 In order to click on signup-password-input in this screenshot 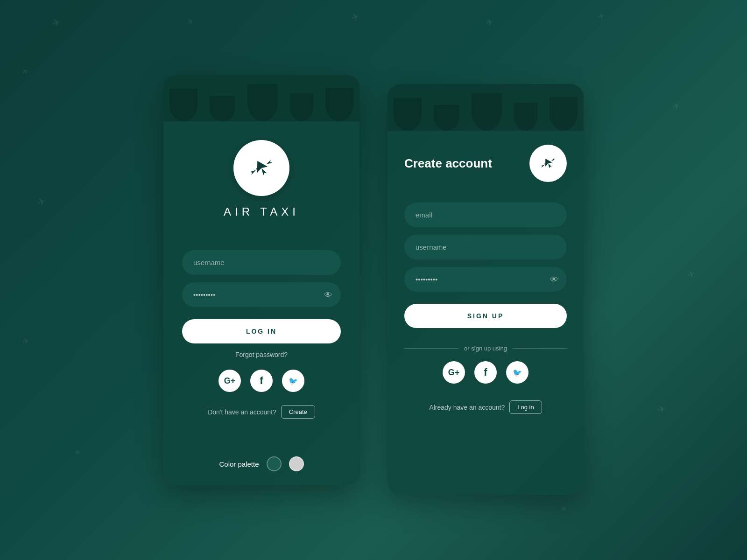, I will do `click(486, 279)`.